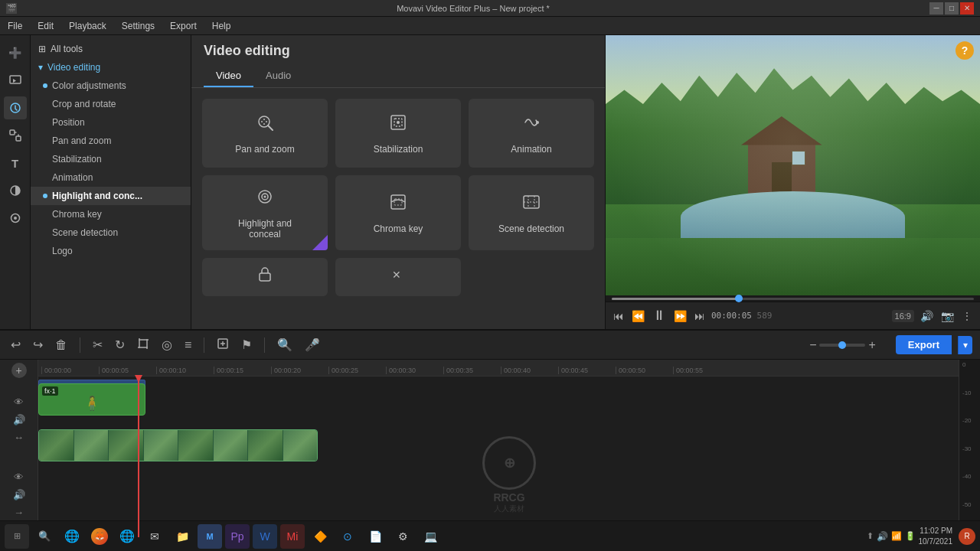  I want to click on menu-playback: Playback, so click(87, 26).